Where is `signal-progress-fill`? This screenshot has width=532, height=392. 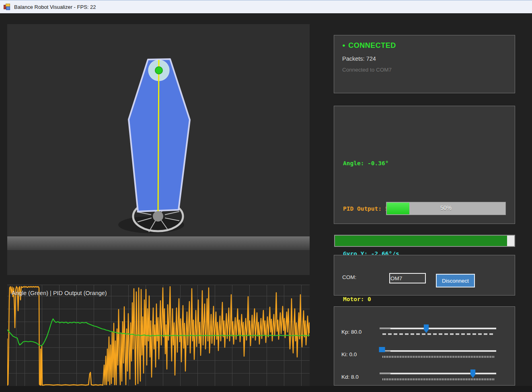 signal-progress-fill is located at coordinates (421, 241).